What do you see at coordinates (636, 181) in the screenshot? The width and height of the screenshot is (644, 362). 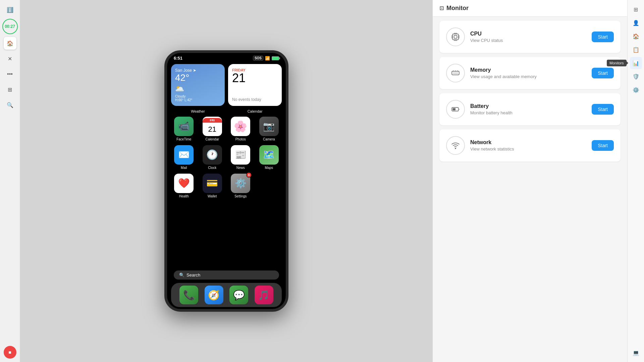 I see `far-right-bar: ⊞ 👤 🏠 📋 📊 Monitors 🛡️ ⚙️ 💻` at bounding box center [636, 181].